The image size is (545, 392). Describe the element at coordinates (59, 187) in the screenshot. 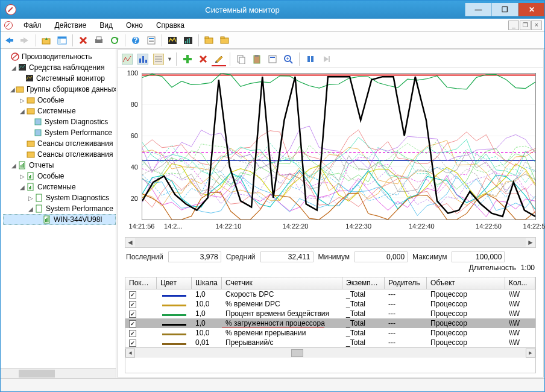

I see `tree-rep-system: ◢Системные` at that location.